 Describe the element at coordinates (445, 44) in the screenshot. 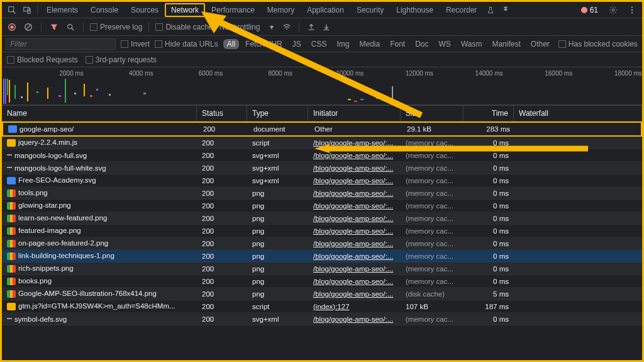

I see `filter-type-ws: WS` at that location.